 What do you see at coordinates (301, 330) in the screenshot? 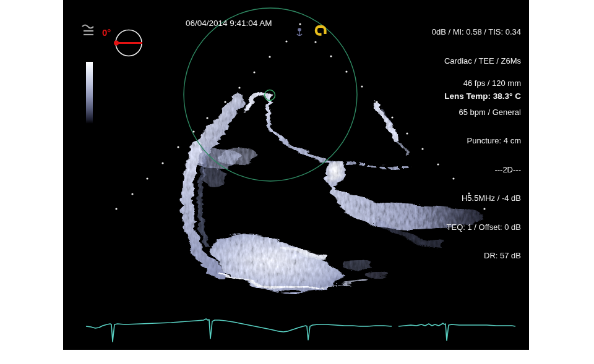
I see `ecg-trace` at bounding box center [301, 330].